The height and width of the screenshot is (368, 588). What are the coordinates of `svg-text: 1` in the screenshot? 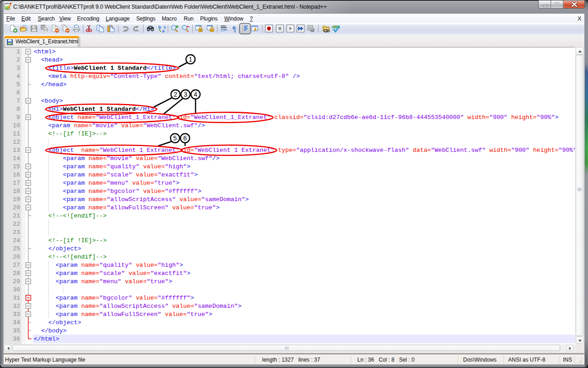 It's located at (191, 59).